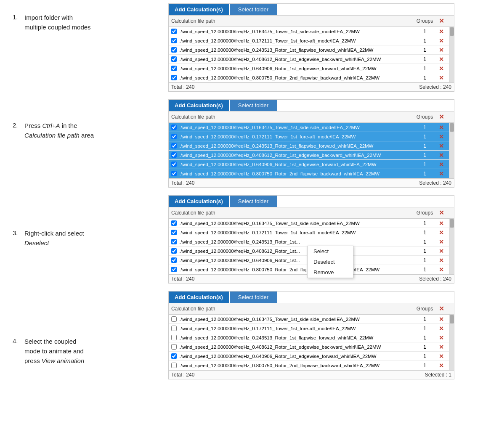 This screenshot has height=448, width=499. Describe the element at coordinates (442, 309) in the screenshot. I see `remove-all-icon-4: ✕` at that location.